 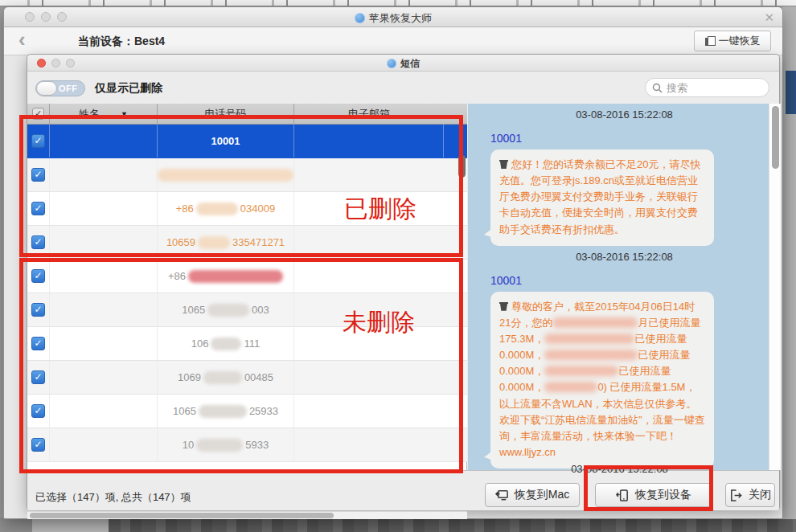 What do you see at coordinates (711, 88) in the screenshot?
I see `search-input` at bounding box center [711, 88].